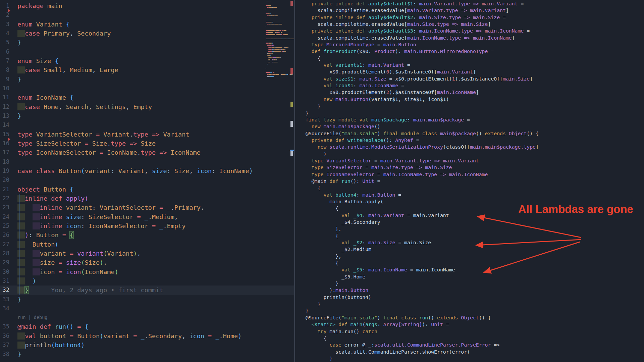  I want to click on code-line: try main.run() catch, so click(422, 331).